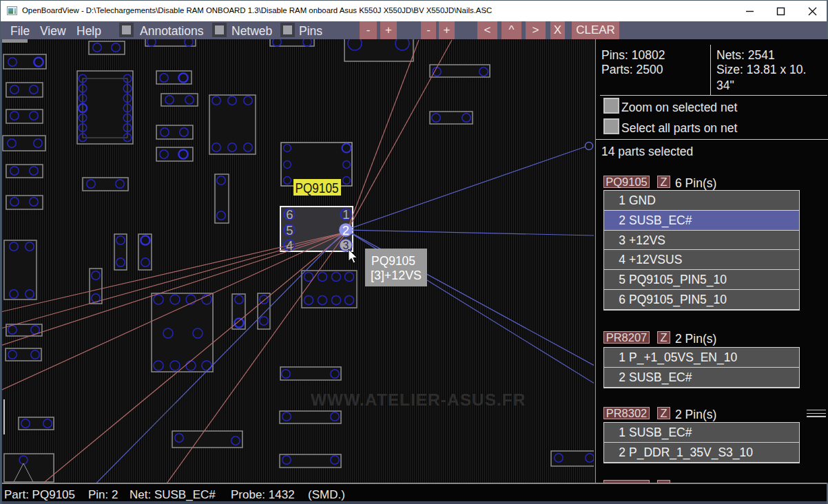 The height and width of the screenshot is (504, 828). Describe the element at coordinates (289, 230) in the screenshot. I see `svg-text: 5` at that location.